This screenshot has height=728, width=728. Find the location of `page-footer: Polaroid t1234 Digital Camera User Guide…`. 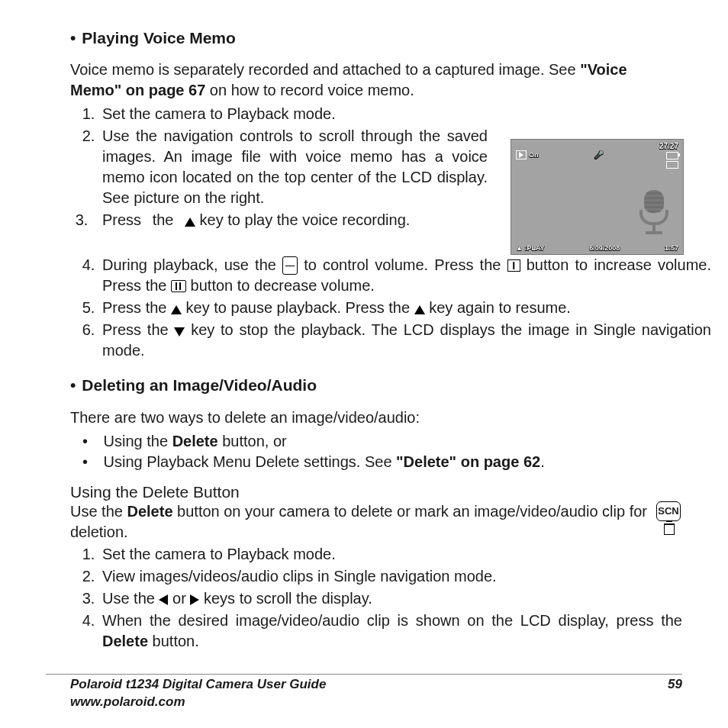

page-footer: Polaroid t1234 Digital Camera User Guide… is located at coordinates (376, 694).